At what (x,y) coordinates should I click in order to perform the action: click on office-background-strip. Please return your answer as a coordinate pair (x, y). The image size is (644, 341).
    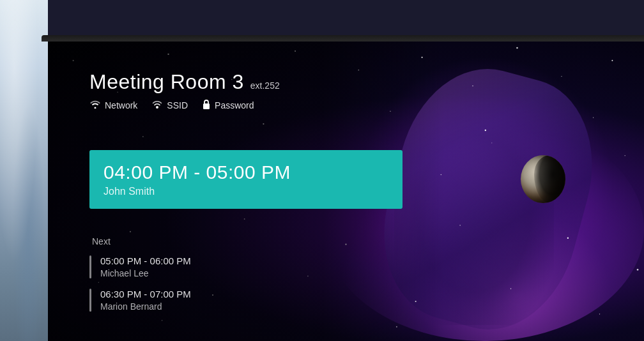
    Looking at the image, I should click on (24, 170).